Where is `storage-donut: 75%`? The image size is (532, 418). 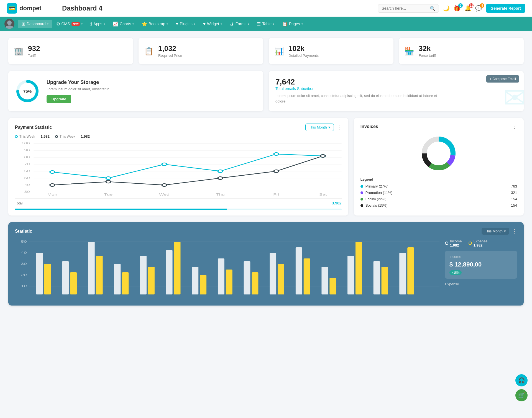 storage-donut: 75% is located at coordinates (27, 91).